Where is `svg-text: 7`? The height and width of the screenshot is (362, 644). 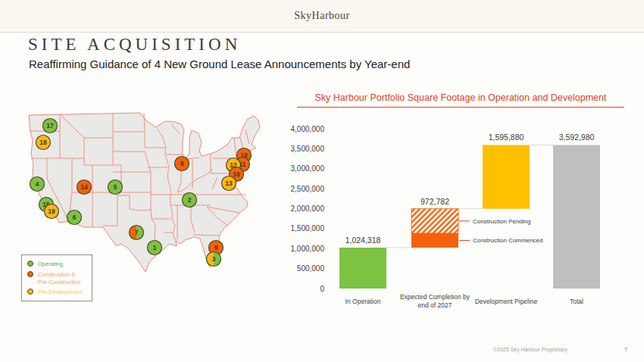
svg-text: 7 is located at coordinates (136, 232).